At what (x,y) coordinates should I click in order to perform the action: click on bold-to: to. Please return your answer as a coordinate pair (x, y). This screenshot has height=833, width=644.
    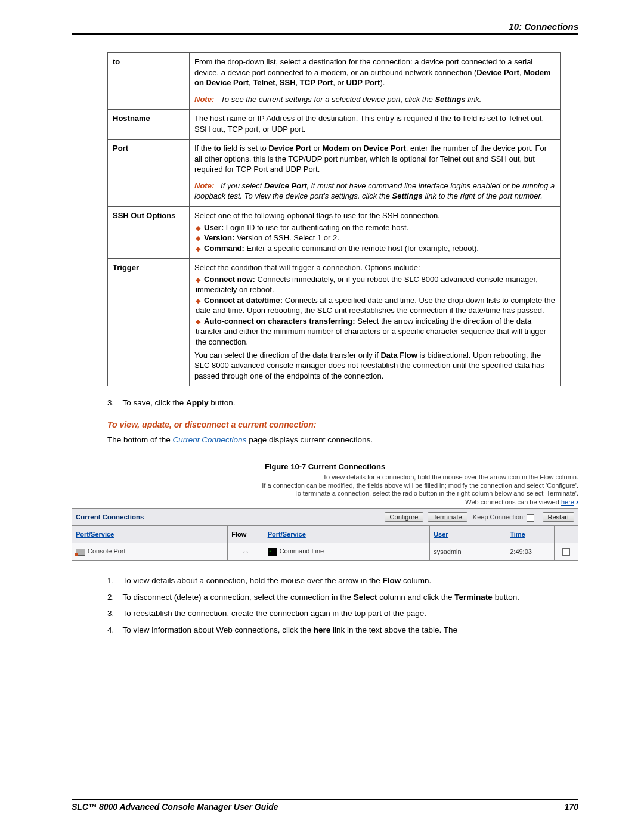
    Looking at the image, I should click on (218, 148).